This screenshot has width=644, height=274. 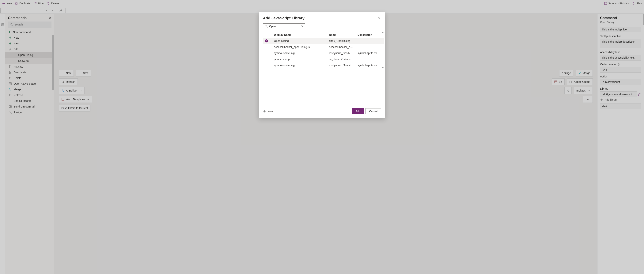 What do you see at coordinates (268, 111) in the screenshot?
I see `modal-new-button: New` at bounding box center [268, 111].